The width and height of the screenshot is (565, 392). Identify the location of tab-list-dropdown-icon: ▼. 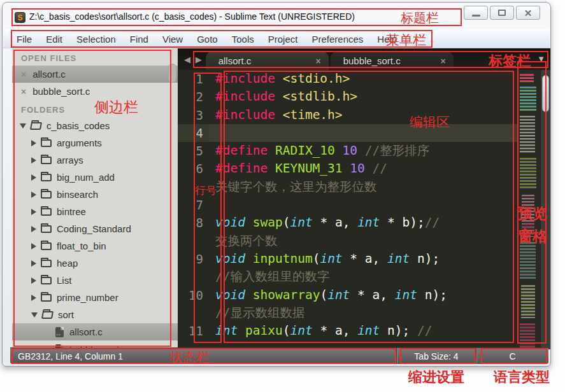
(541, 59).